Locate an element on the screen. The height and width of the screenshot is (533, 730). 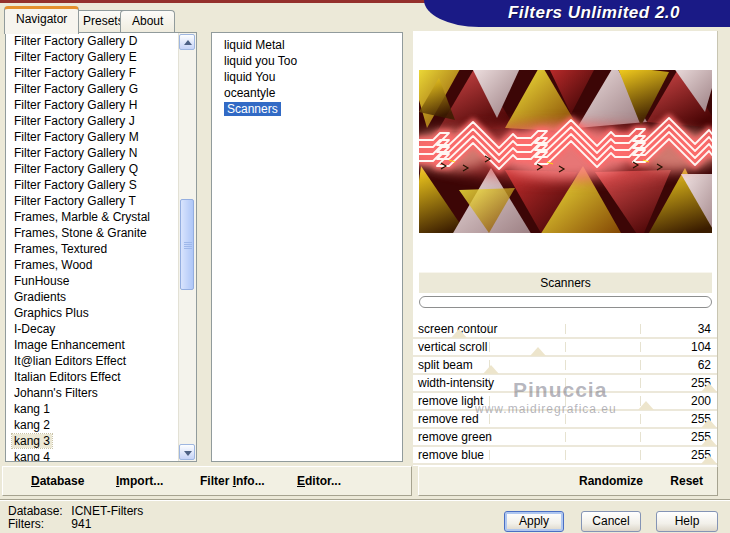
slider-row: split beam62 is located at coordinates (565, 366).